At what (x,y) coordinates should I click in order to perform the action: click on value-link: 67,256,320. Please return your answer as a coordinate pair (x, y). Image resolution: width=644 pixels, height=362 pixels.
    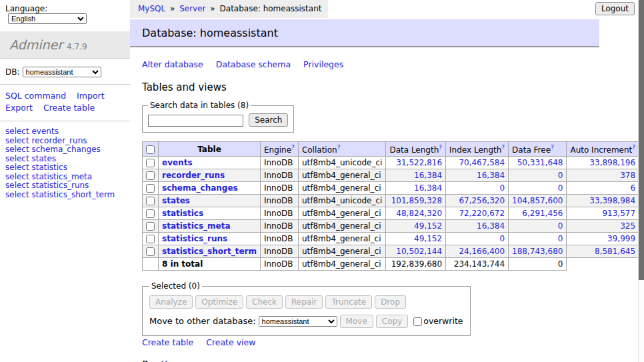
    Looking at the image, I should click on (481, 201).